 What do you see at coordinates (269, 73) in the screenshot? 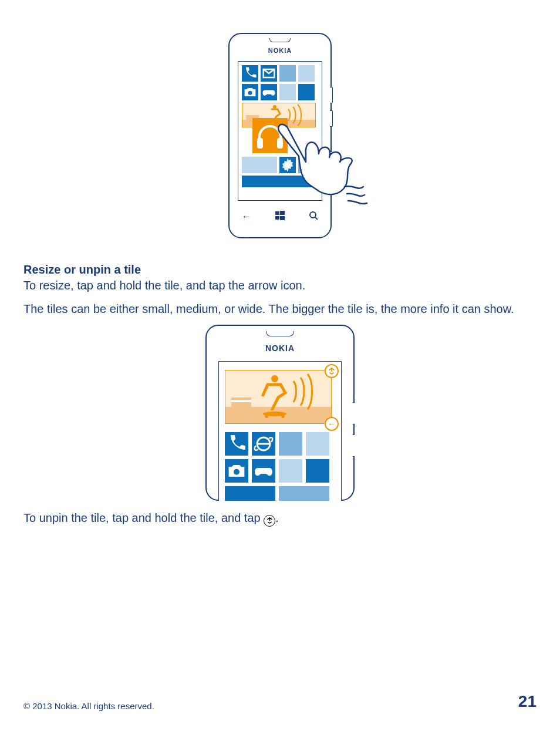
I see `mail-icon` at bounding box center [269, 73].